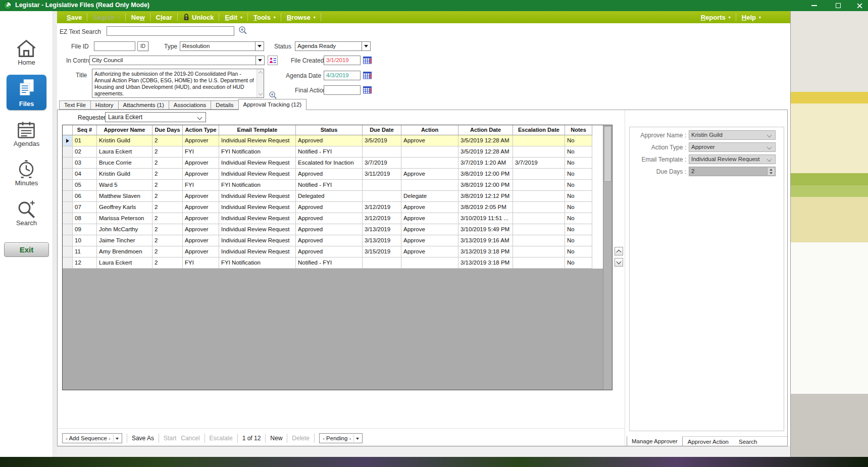  I want to click on table-row: 08Marissa Peterson2ApproverIndividual Re…, so click(337, 219).